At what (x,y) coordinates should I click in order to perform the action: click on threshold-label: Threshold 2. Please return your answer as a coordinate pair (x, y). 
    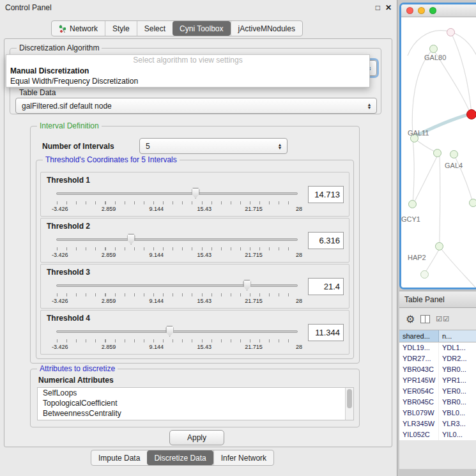
    Looking at the image, I should click on (68, 226).